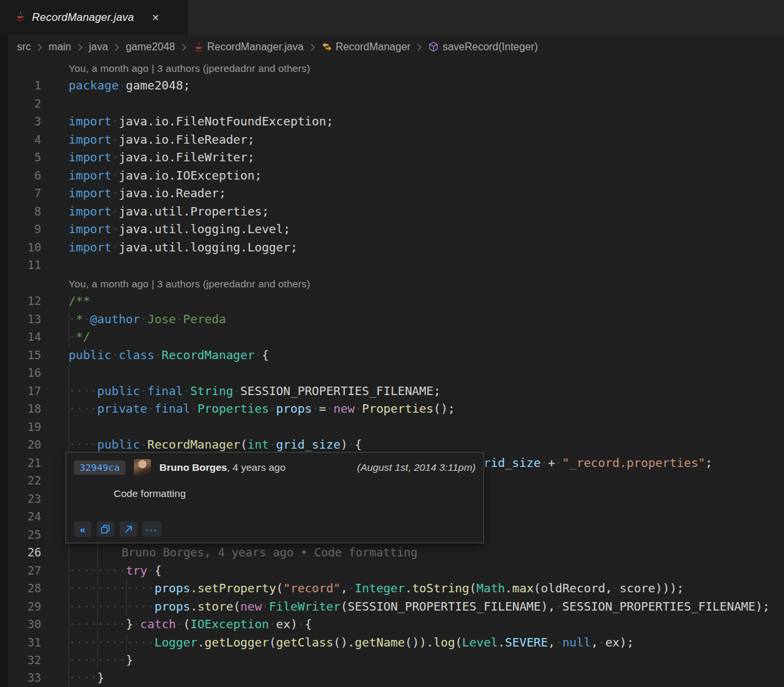 The image size is (784, 687). What do you see at coordinates (396, 624) in the screenshot?
I see `code-line-30: 30········}·catch·(IOException·ex)·{` at bounding box center [396, 624].